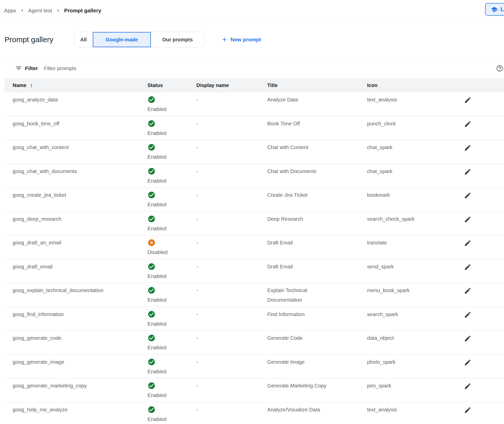 The image size is (504, 424). I want to click on new-prompt-button: New prompt, so click(241, 40).